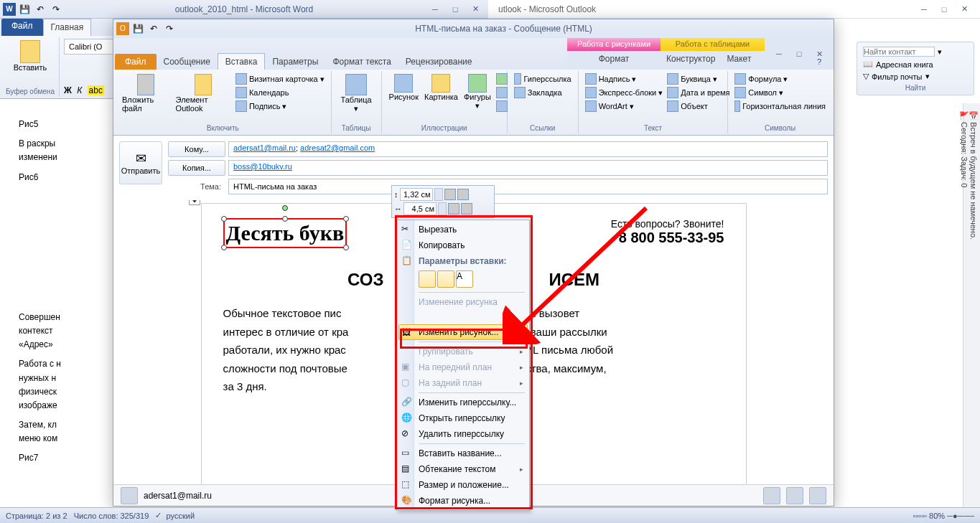 This screenshot has height=523, width=980. I want to click on dropcap-icon, so click(673, 79).